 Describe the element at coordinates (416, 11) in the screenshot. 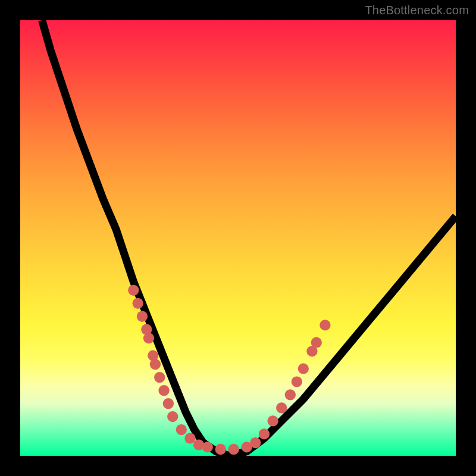

I see `watermark-label: TheBottleneck.com` at that location.